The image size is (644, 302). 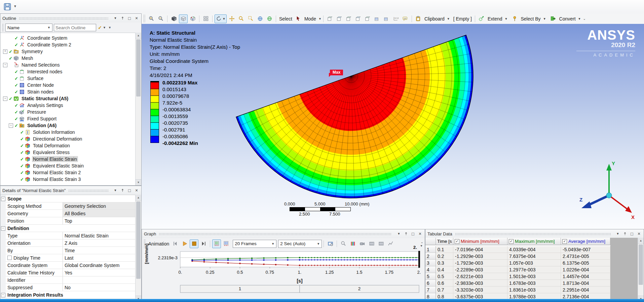 I want to click on tree-item-solution-information: ✓Solution Information, so click(x=68, y=132).